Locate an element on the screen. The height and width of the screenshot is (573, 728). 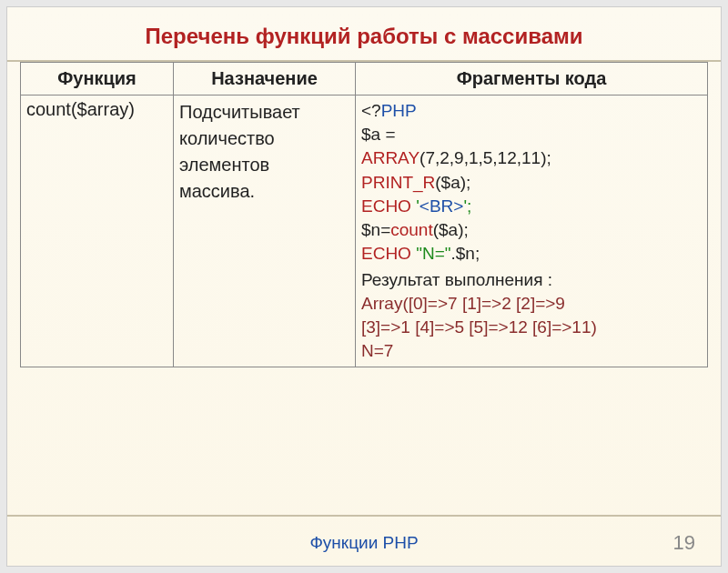
code-keyword-php: PHP is located at coordinates (399, 111).